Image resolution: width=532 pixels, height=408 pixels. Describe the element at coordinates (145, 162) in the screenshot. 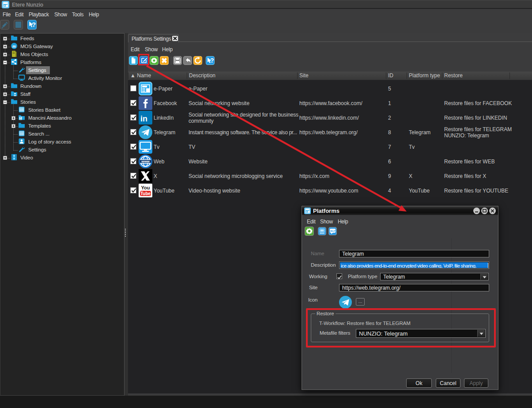

I see `svg-text: www` at that location.